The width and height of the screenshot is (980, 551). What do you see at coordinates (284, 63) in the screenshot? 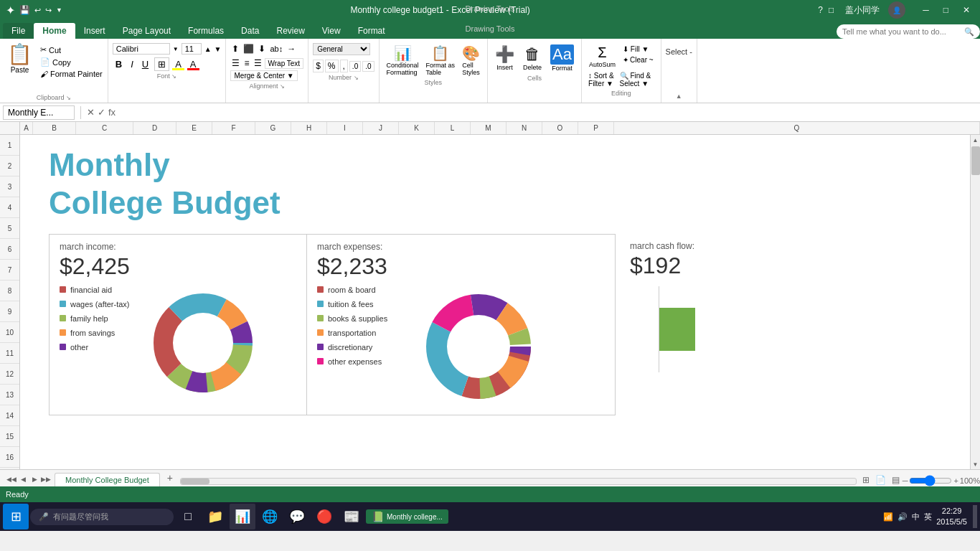
I see `wrap-text-icon: Wrap Text` at bounding box center [284, 63].